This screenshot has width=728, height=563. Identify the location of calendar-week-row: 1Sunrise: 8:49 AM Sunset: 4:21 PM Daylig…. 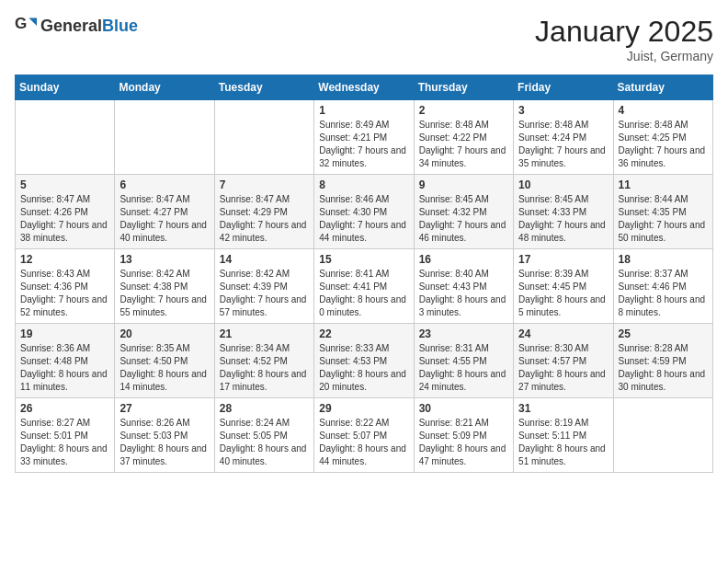
(364, 138).